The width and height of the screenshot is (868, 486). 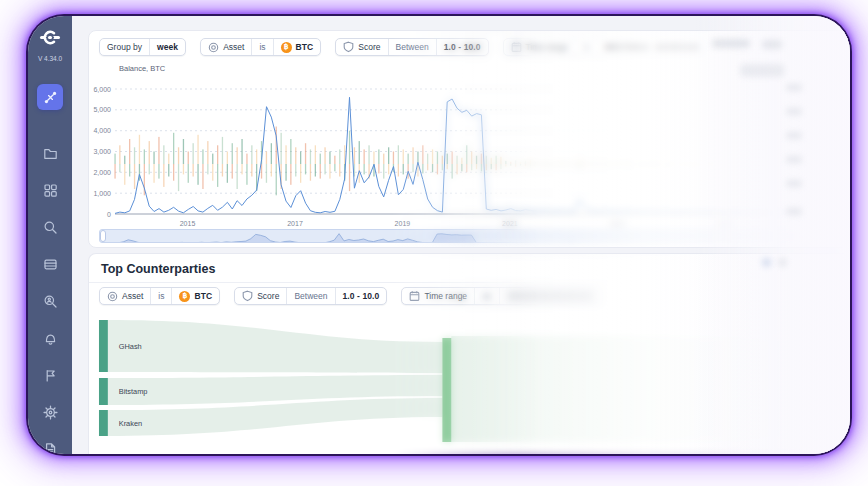 What do you see at coordinates (487, 296) in the screenshot?
I see `redacted-op` at bounding box center [487, 296].